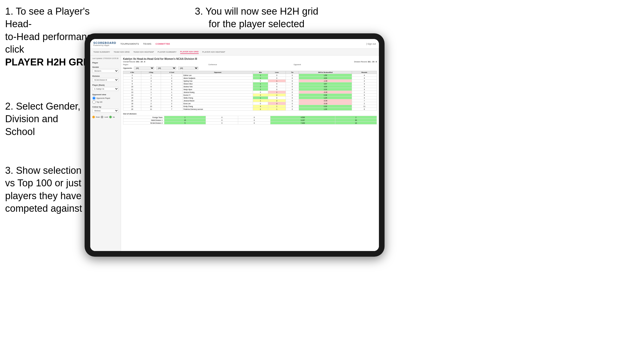 Image resolution: width=644 pixels, height=347 pixels. What do you see at coordinates (335, 65) in the screenshot?
I see `opponent-filter: Opponent` at bounding box center [335, 65].